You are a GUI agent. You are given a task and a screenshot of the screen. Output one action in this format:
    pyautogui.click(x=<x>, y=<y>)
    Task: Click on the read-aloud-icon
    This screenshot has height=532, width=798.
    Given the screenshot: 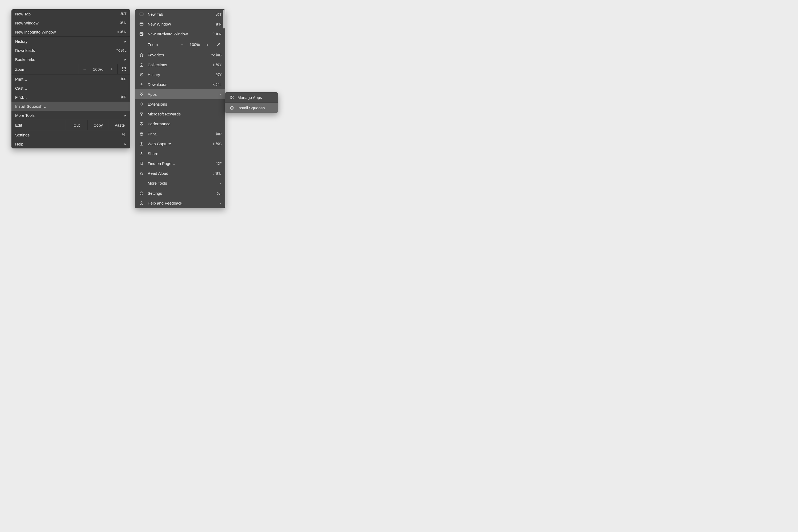 What is the action you would take?
    pyautogui.click(x=141, y=173)
    